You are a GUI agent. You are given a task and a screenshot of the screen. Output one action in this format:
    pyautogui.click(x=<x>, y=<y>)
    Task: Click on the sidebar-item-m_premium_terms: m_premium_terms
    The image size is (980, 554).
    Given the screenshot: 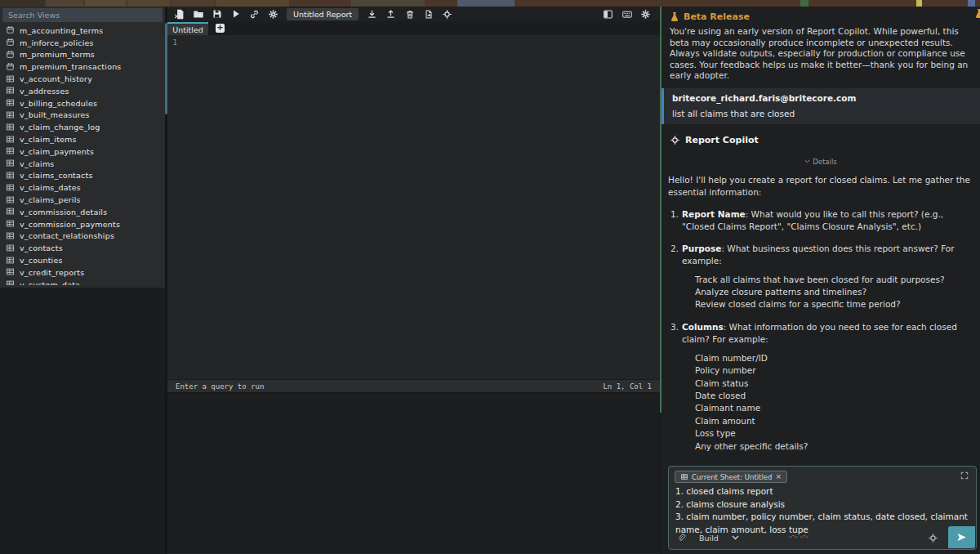 What is the action you would take?
    pyautogui.click(x=82, y=56)
    